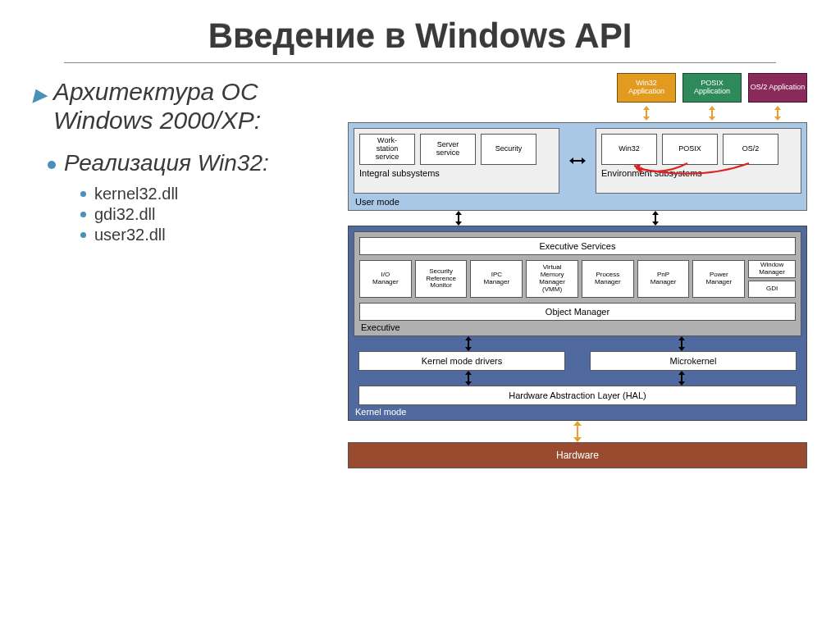  I want to click on box-label: GDI, so click(772, 289).